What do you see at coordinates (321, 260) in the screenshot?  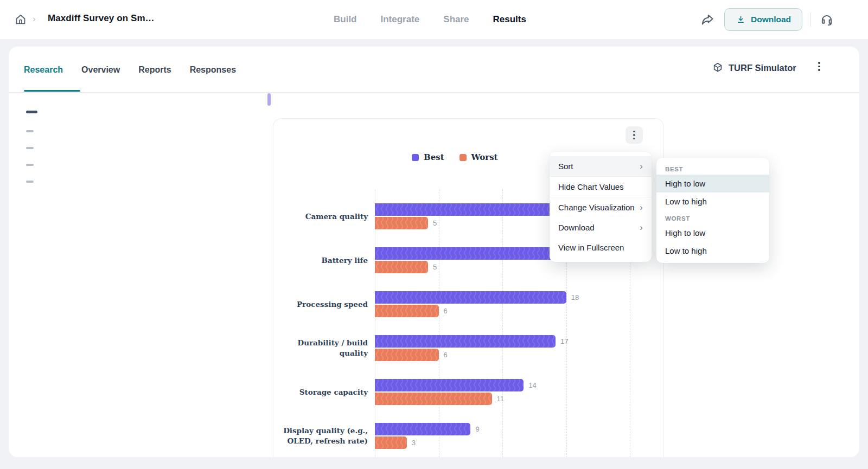 I see `category-label: Battery life` at bounding box center [321, 260].